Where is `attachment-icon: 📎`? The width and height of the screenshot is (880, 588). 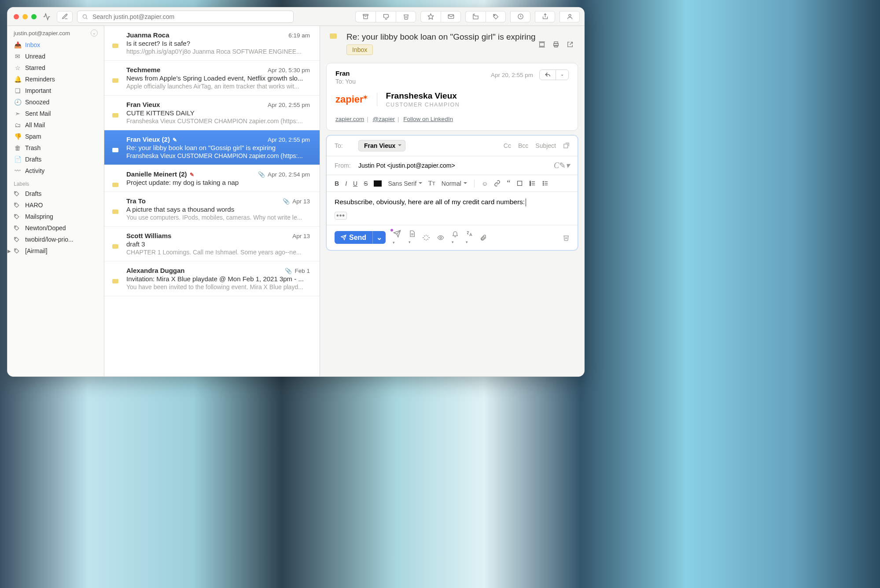 attachment-icon: 📎 is located at coordinates (286, 202).